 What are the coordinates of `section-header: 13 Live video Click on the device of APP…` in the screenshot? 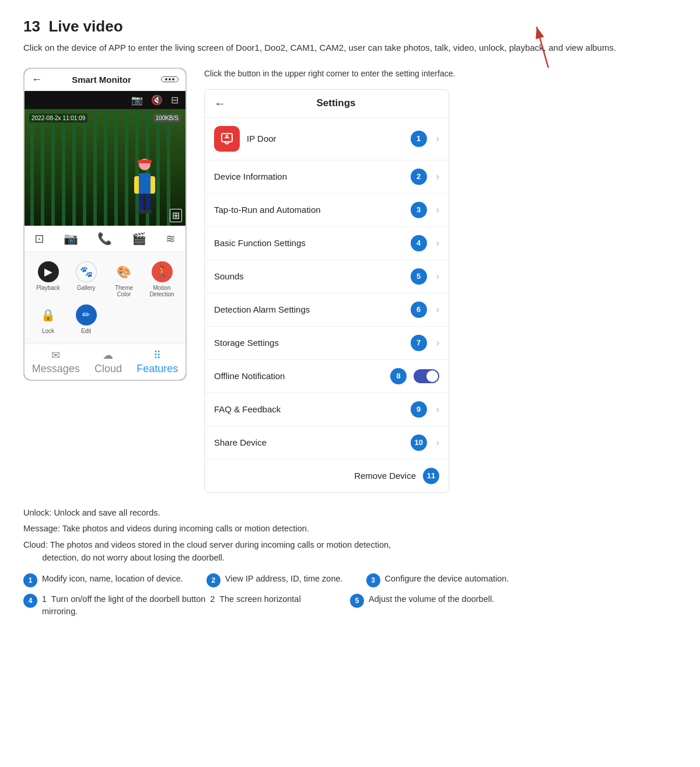 It's located at (350, 36).